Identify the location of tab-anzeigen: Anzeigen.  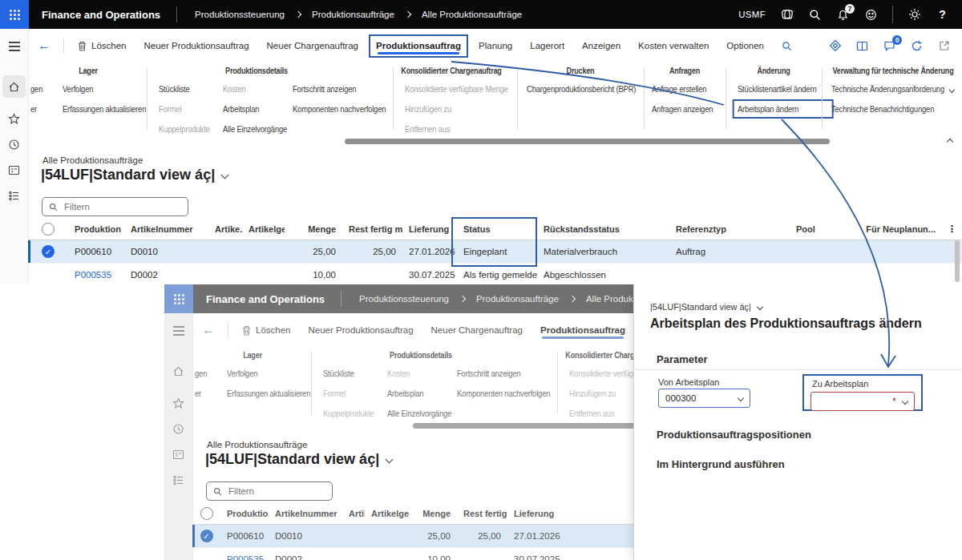
(601, 46).